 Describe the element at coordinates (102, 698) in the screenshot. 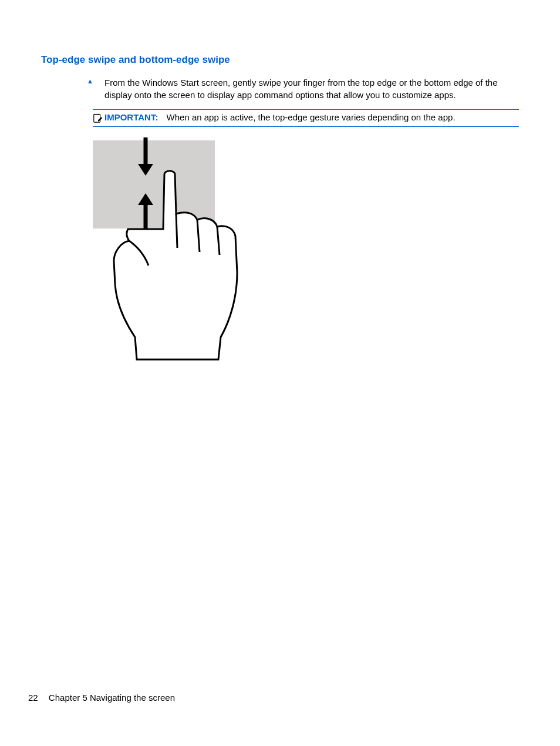

I see `page-footer: 22 Chapter 5 Navigating the screen` at that location.